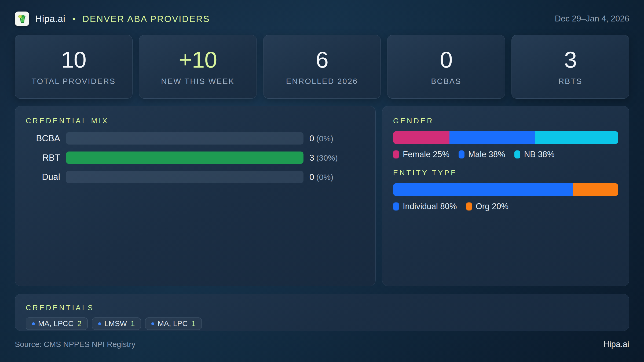 The width and height of the screenshot is (644, 362). What do you see at coordinates (425, 206) in the screenshot?
I see `legend-item-individual: Individual 80%` at bounding box center [425, 206].